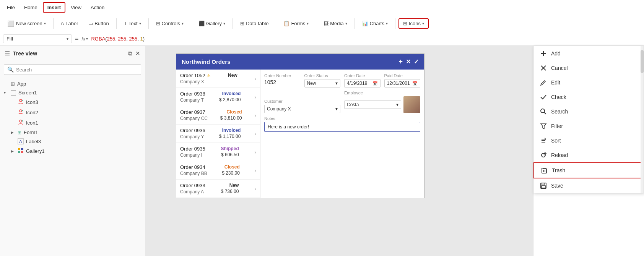  I want to click on fx-button: fx ▾, so click(85, 39).